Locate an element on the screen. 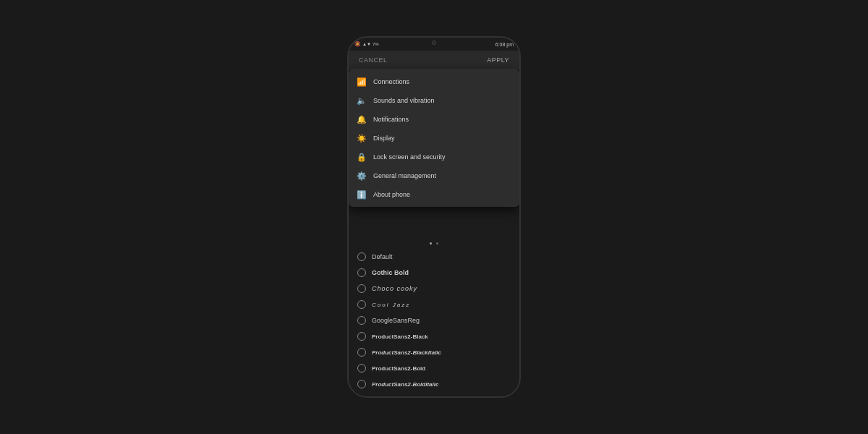  notif-icon: 🔔 is located at coordinates (362, 119).